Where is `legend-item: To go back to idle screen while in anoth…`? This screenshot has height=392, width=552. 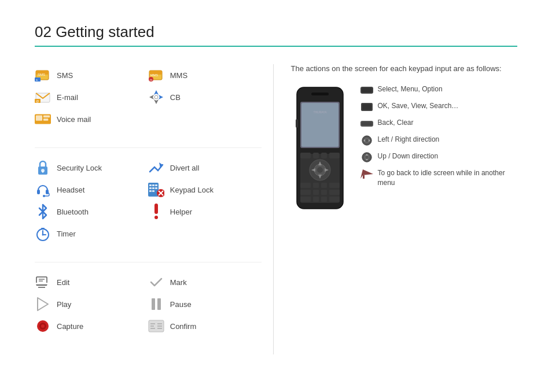
legend-item: To go back to idle screen while in anoth… is located at coordinates (439, 178).